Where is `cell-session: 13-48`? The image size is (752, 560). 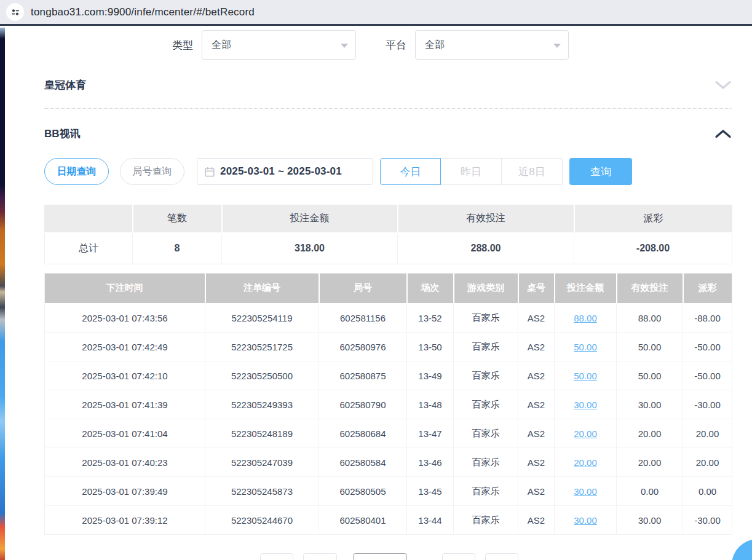
cell-session: 13-48 is located at coordinates (430, 404).